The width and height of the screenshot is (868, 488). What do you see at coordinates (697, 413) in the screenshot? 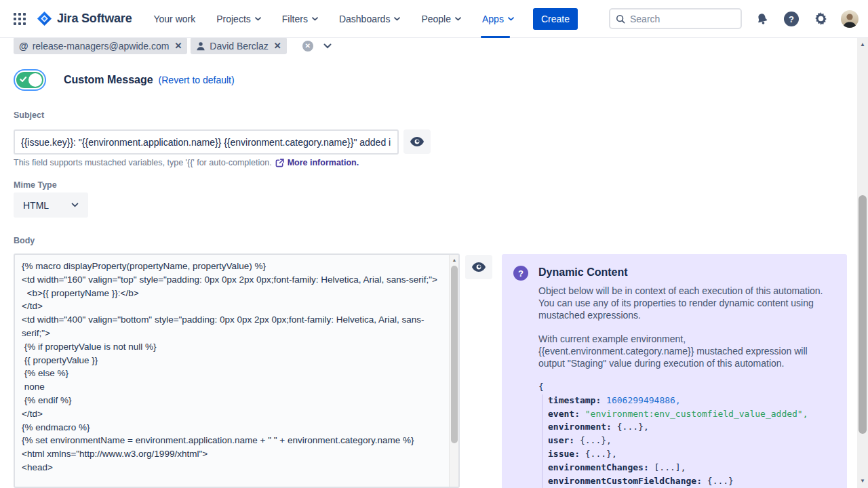
I see `code-value: "environment:env_customfield_value_added…` at bounding box center [697, 413].